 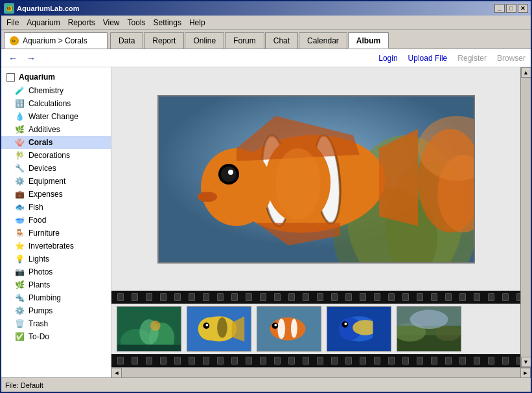 What do you see at coordinates (316, 329) in the screenshot?
I see `thumbnail-strip` at bounding box center [316, 329].